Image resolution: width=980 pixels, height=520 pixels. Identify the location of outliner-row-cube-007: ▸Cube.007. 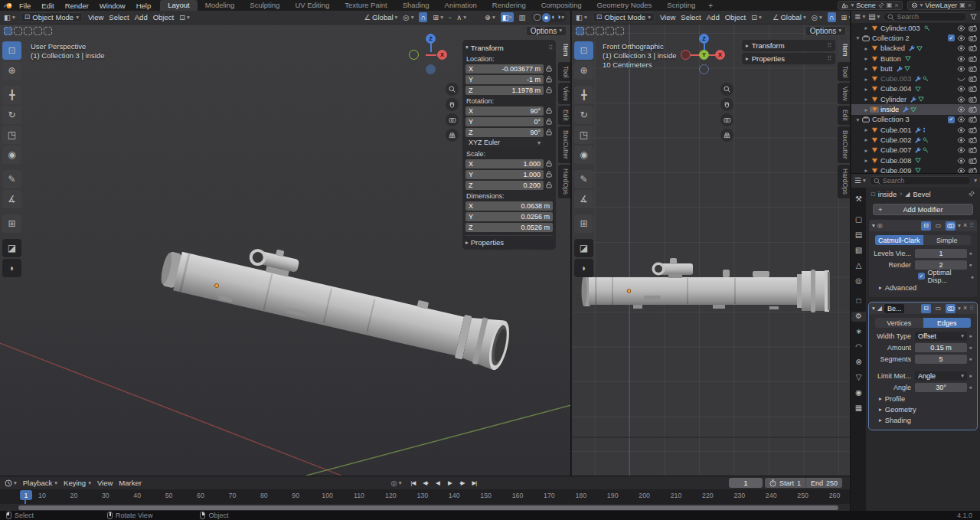
(916, 150).